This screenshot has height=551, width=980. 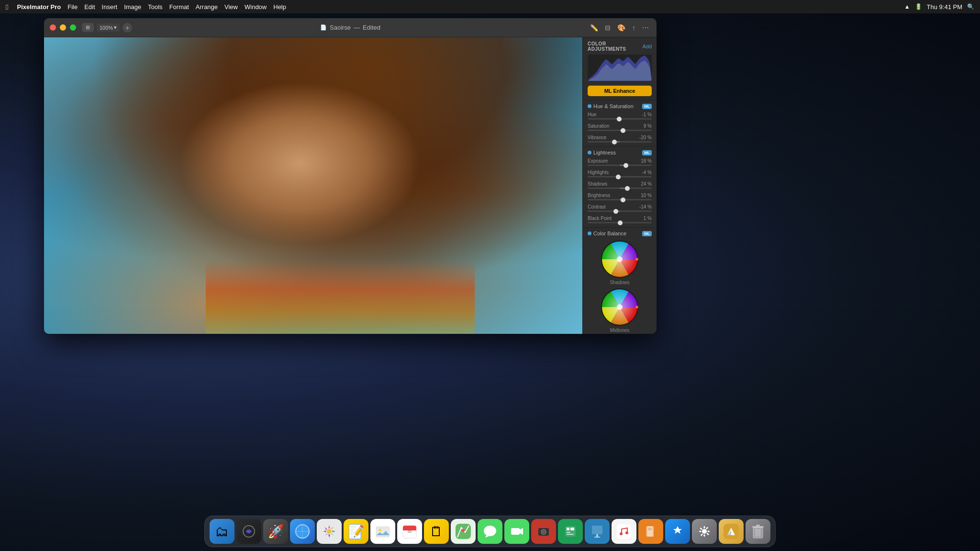 What do you see at coordinates (620, 220) in the screenshot?
I see `blackpoint-slider-row: Black Point 1 %` at bounding box center [620, 220].